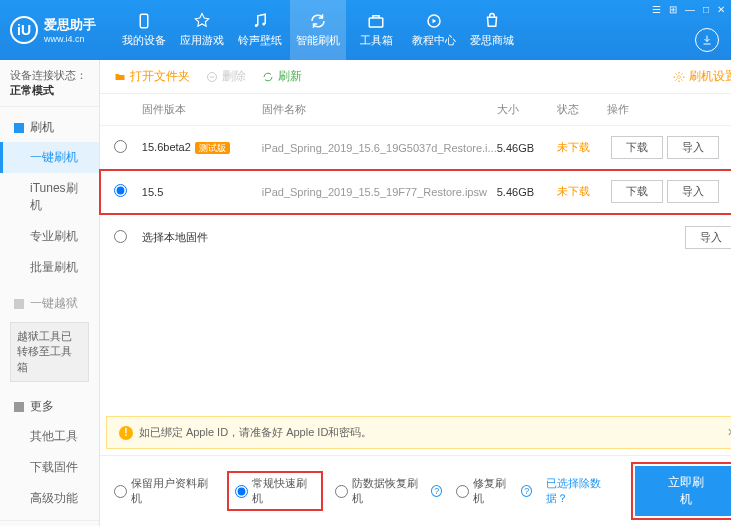  Describe the element at coordinates (50, 268) in the screenshot. I see `sidebar-item-batch: 批量刷机` at that location.